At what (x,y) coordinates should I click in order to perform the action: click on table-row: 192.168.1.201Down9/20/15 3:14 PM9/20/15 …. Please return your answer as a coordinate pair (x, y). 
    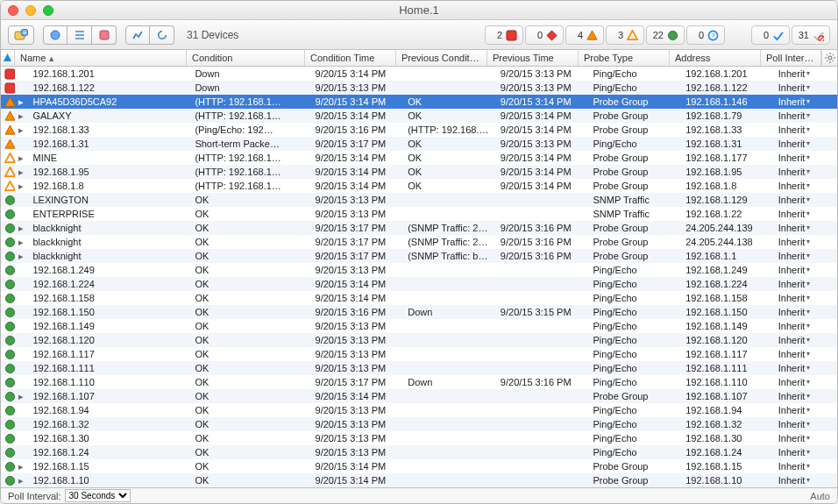
    Looking at the image, I should click on (419, 74).